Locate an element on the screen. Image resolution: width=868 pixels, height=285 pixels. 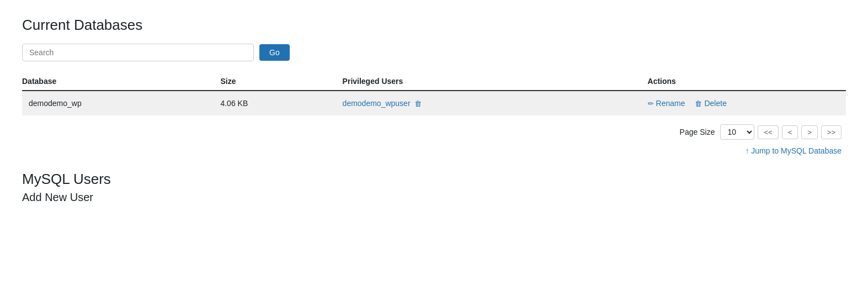
delete-button: 🗑 Delete is located at coordinates (711, 103).